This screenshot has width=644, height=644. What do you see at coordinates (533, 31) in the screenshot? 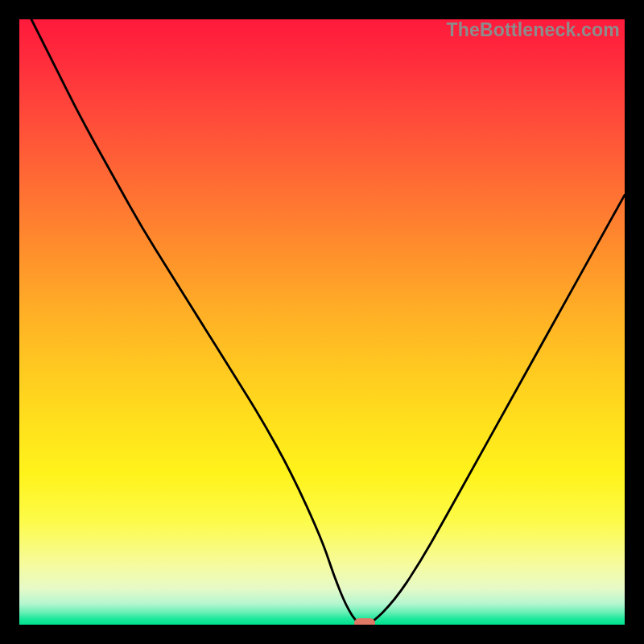
I see `watermark-text: TheBottleneck.com` at bounding box center [533, 31].